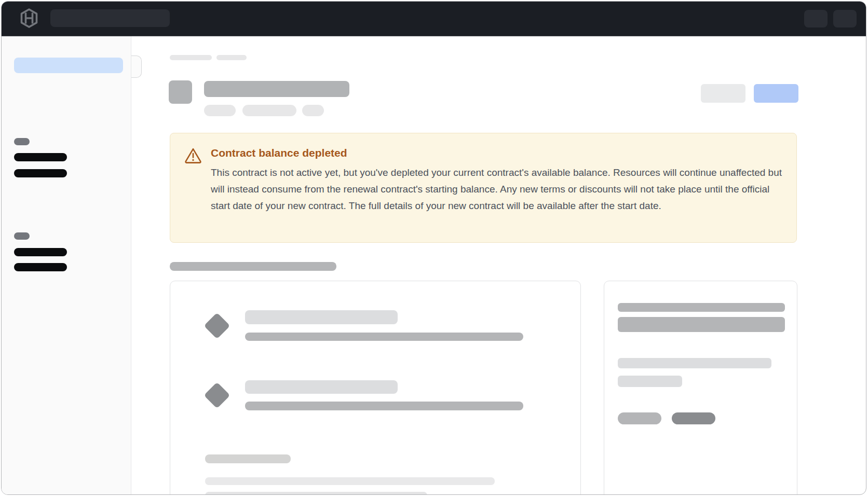  What do you see at coordinates (723, 93) in the screenshot?
I see `secondary-button-skeleton` at bounding box center [723, 93].